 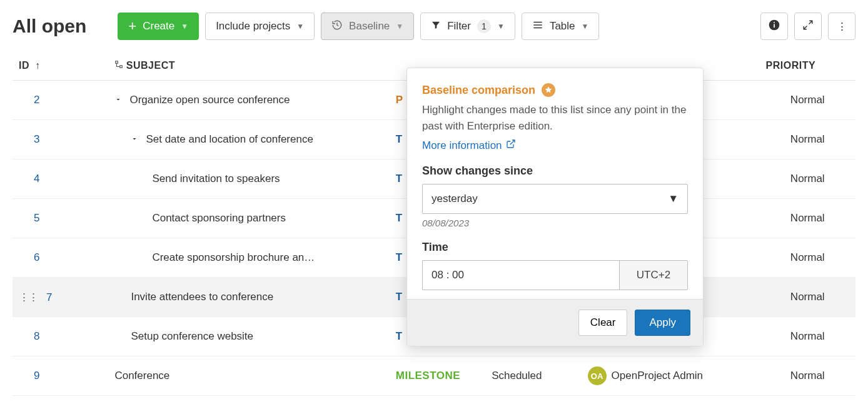 What do you see at coordinates (555, 248) in the screenshot?
I see `time-label: Time` at bounding box center [555, 248].